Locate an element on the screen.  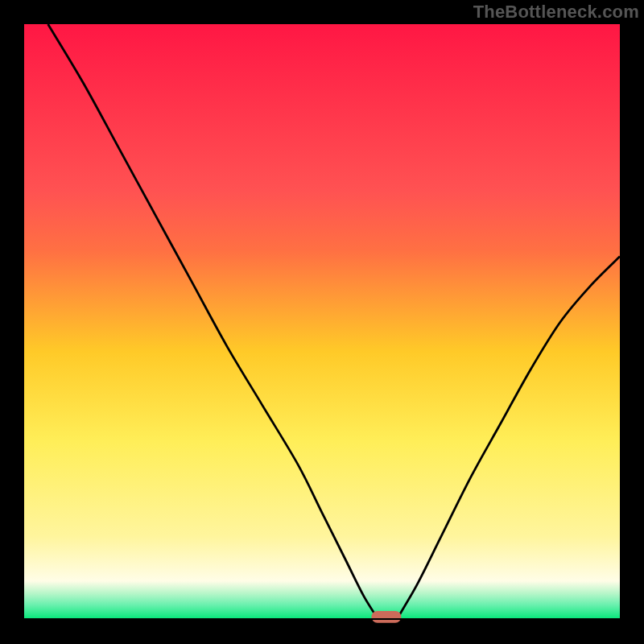
watermark-label: TheBottleneck.com is located at coordinates (556, 12).